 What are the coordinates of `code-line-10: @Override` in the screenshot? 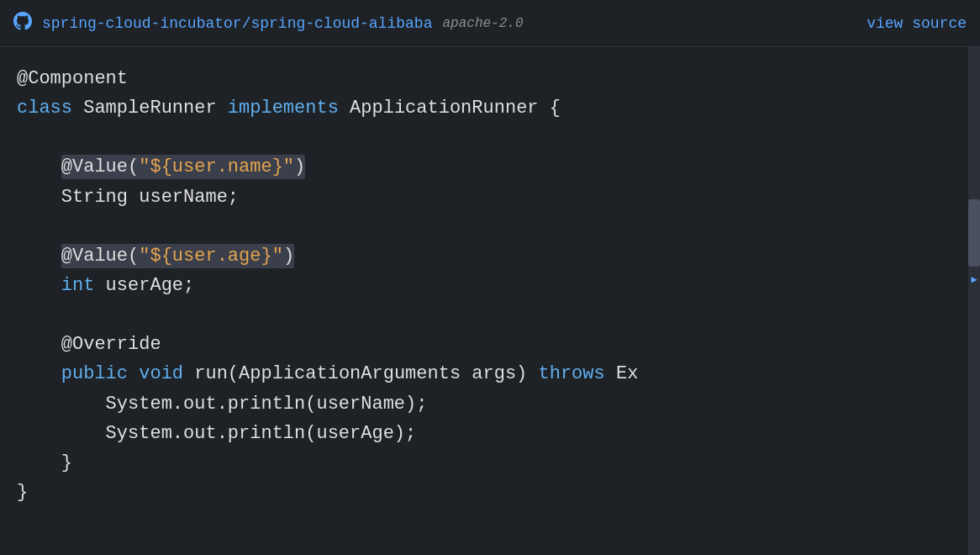 It's located at (498, 345).